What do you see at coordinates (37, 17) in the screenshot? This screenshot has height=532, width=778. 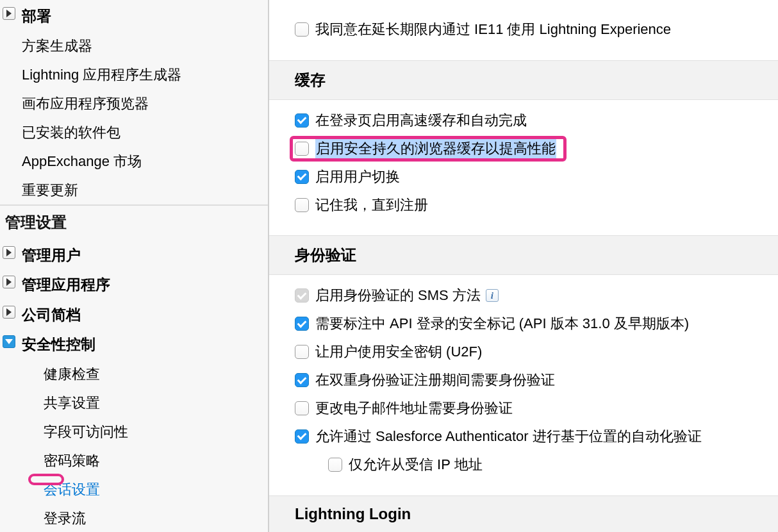 I see `nav-label: 部署` at bounding box center [37, 17].